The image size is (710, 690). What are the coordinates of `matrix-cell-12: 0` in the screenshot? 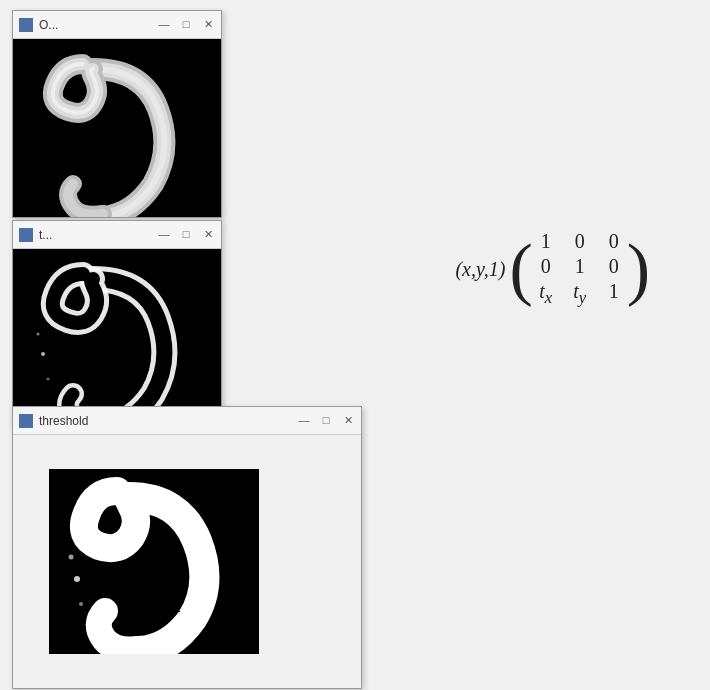 It's located at (580, 242).